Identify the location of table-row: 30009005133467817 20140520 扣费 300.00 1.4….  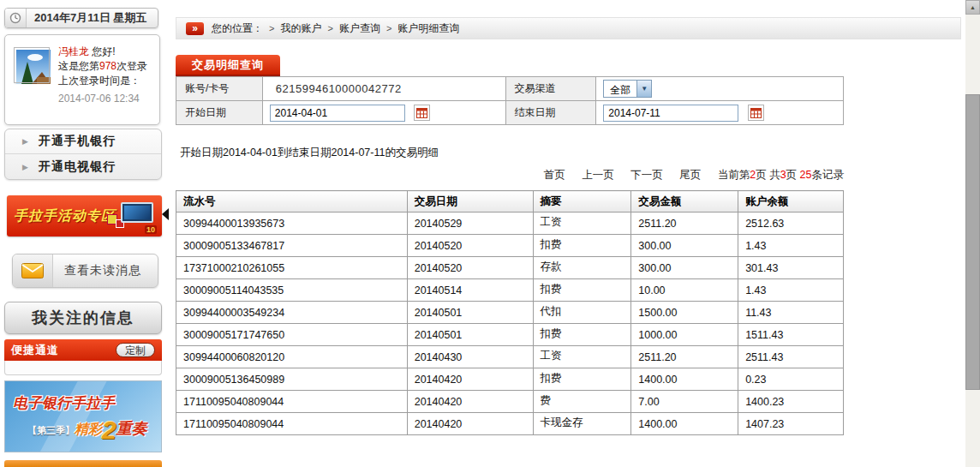
(511, 246).